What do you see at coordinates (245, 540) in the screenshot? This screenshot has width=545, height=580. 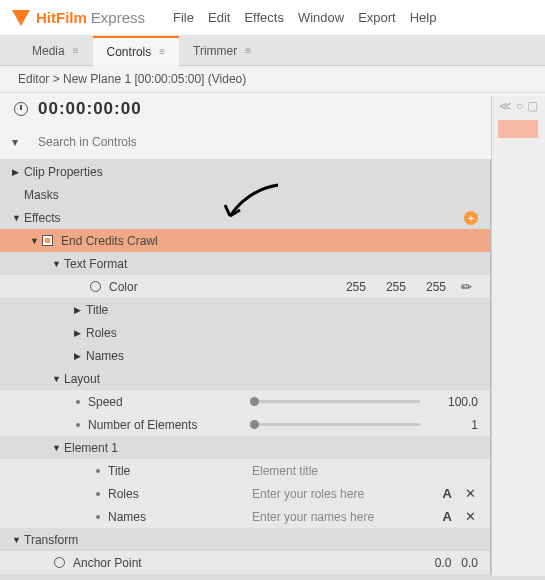 I see `row-transform: ▼ Transform` at bounding box center [245, 540].